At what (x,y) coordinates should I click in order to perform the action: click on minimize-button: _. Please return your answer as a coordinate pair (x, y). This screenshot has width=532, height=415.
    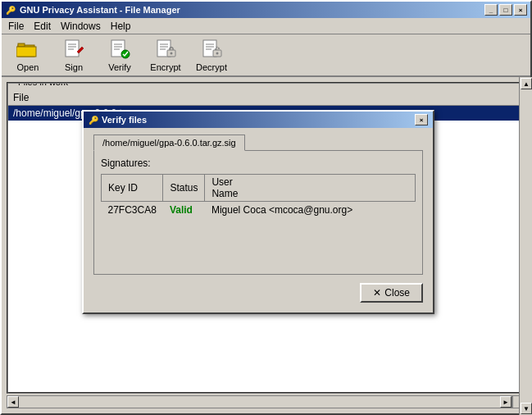
    Looking at the image, I should click on (491, 10).